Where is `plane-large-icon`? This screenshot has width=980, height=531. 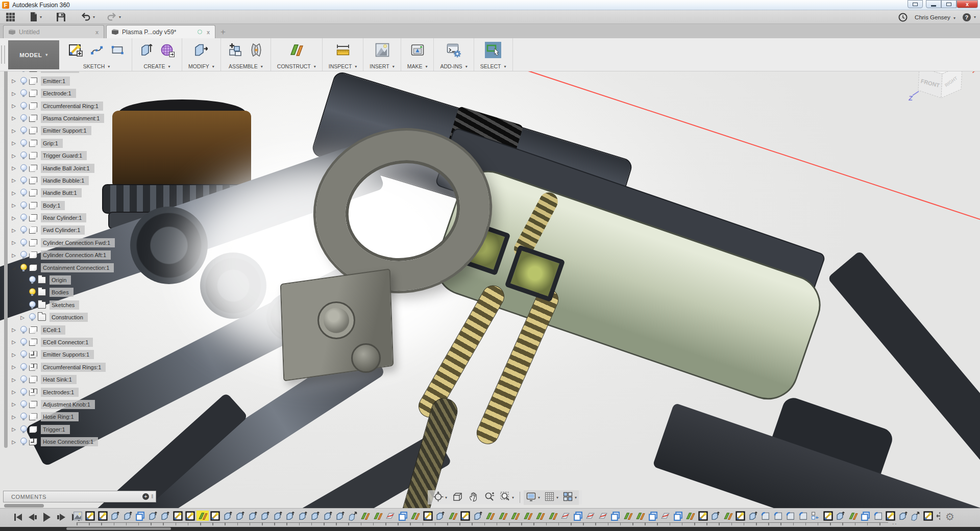 plane-large-icon is located at coordinates (297, 50).